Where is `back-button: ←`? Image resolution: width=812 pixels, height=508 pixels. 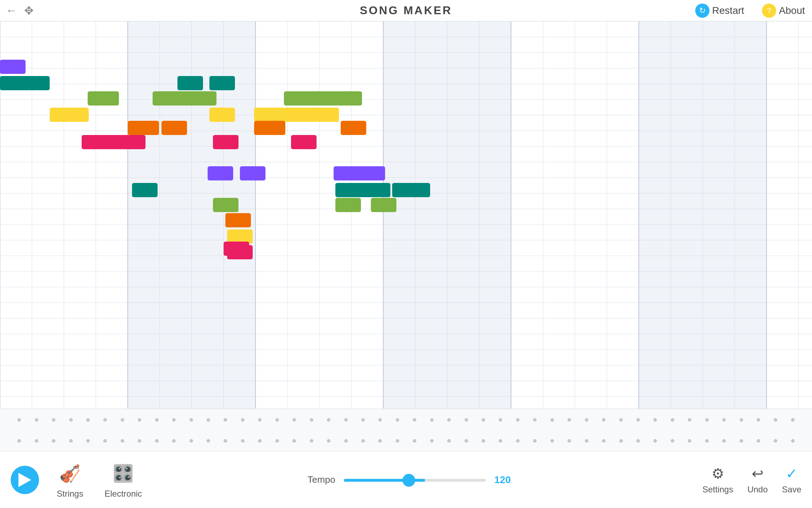 back-button: ← is located at coordinates (11, 11).